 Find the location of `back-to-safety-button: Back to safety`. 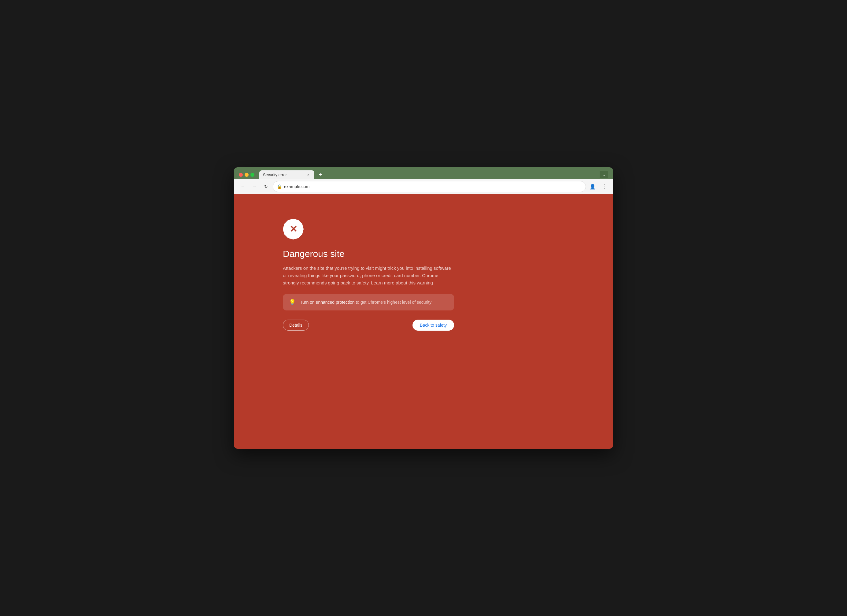

back-to-safety-button: Back to safety is located at coordinates (433, 325).